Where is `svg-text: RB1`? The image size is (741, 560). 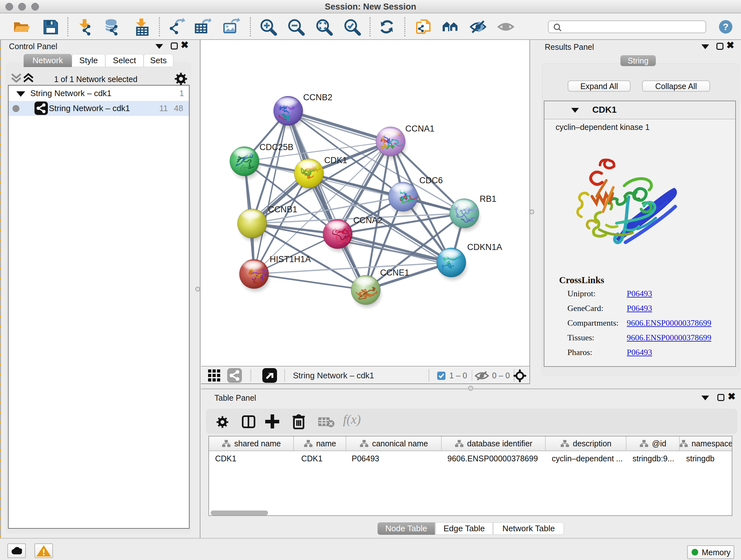 svg-text: RB1 is located at coordinates (488, 199).